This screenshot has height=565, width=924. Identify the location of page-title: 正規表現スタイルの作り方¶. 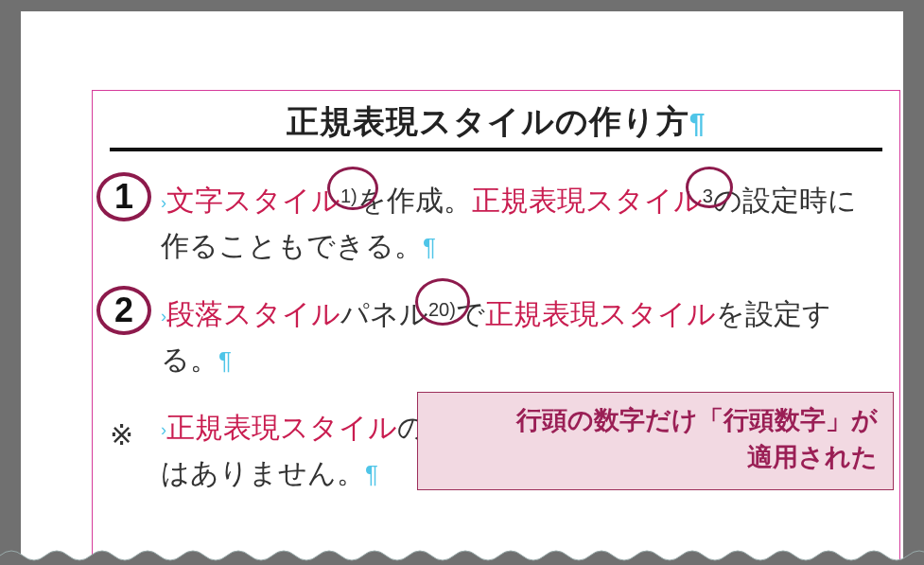
(496, 122).